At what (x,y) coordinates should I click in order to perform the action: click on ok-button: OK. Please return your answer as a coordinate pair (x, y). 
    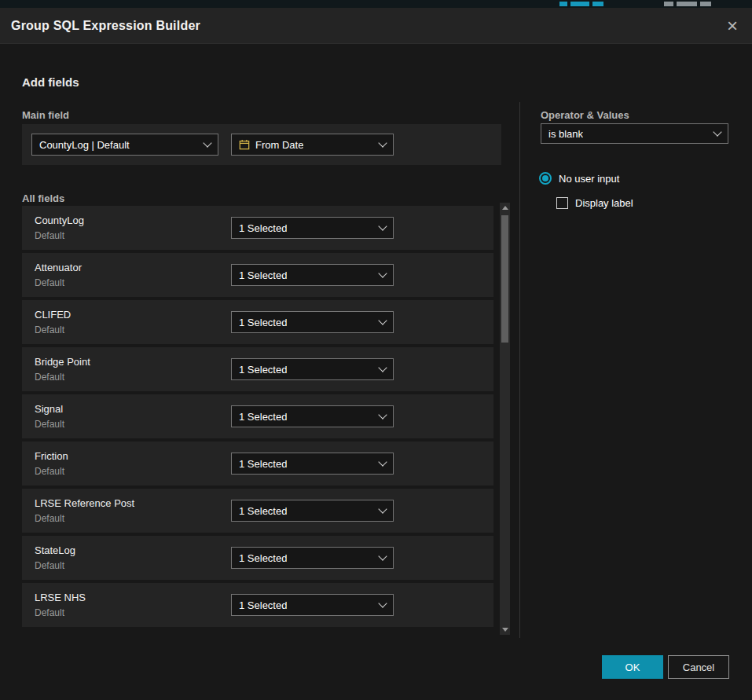
    Looking at the image, I should click on (633, 667).